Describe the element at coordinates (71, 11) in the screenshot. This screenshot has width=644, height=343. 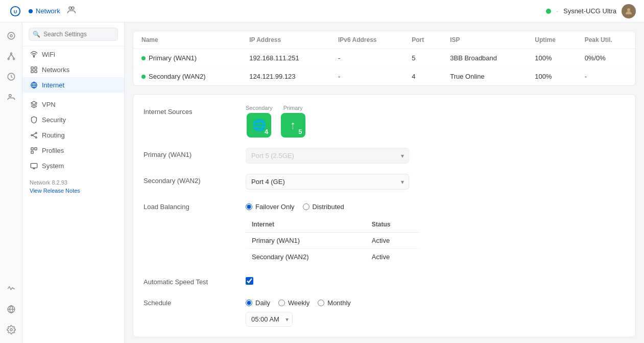
I see `users-icon` at that location.